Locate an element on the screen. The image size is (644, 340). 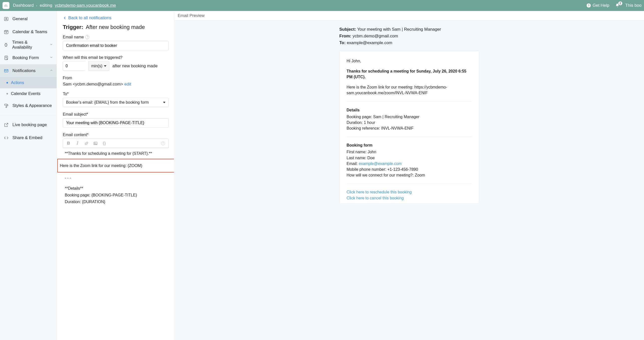
get-help-button: ? Get Help is located at coordinates (598, 6).